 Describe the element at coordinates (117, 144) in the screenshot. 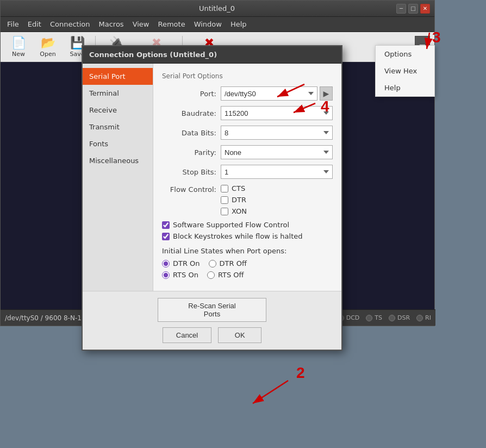

I see `sidebar-fonts: Fonts` at that location.